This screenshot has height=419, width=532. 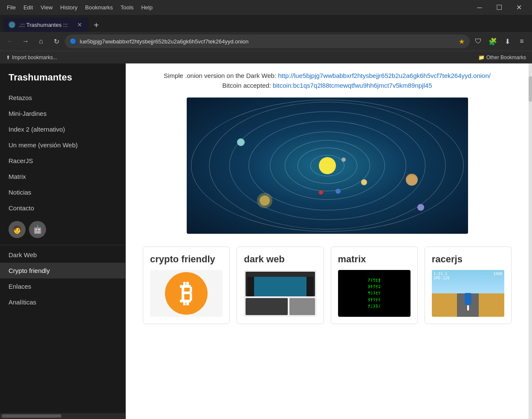 I want to click on planet-mars, so click(x=321, y=192).